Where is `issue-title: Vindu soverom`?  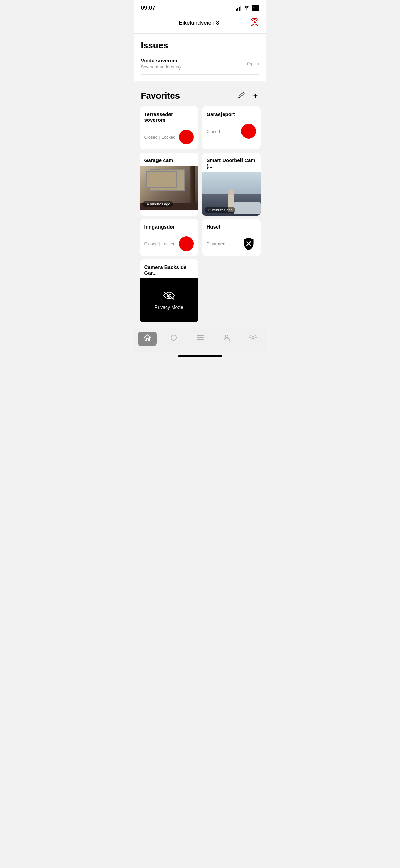 issue-title: Vindu soverom is located at coordinates (162, 60).